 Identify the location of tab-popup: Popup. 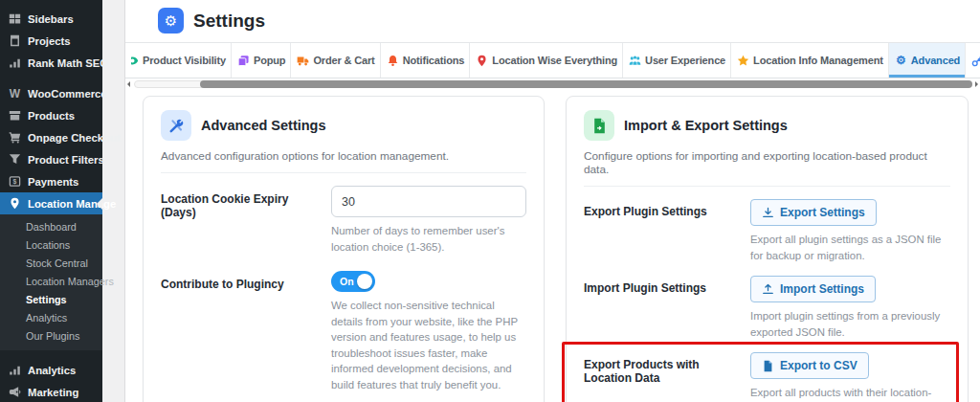
(261, 60).